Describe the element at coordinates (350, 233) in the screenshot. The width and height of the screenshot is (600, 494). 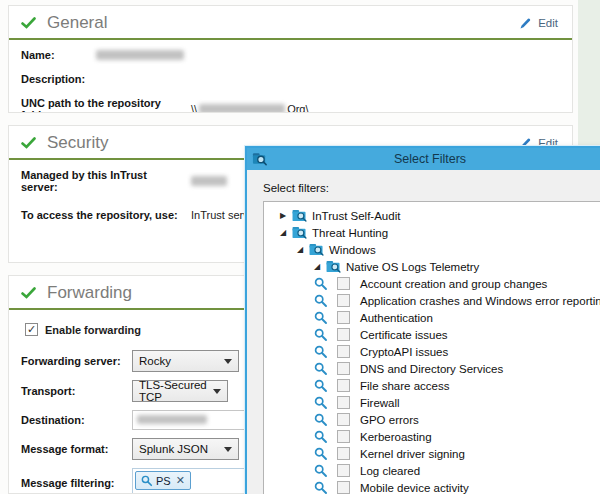
I see `tree-node-label: Threat Hunting` at that location.